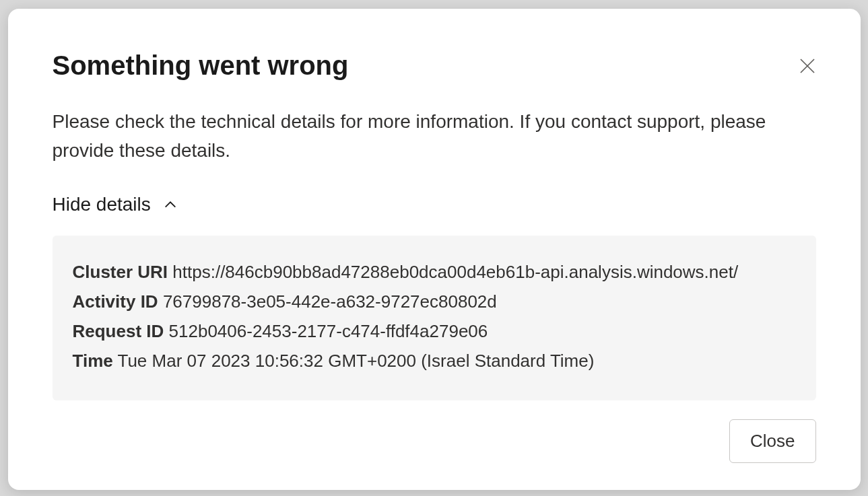  I want to click on close-icon, so click(807, 66).